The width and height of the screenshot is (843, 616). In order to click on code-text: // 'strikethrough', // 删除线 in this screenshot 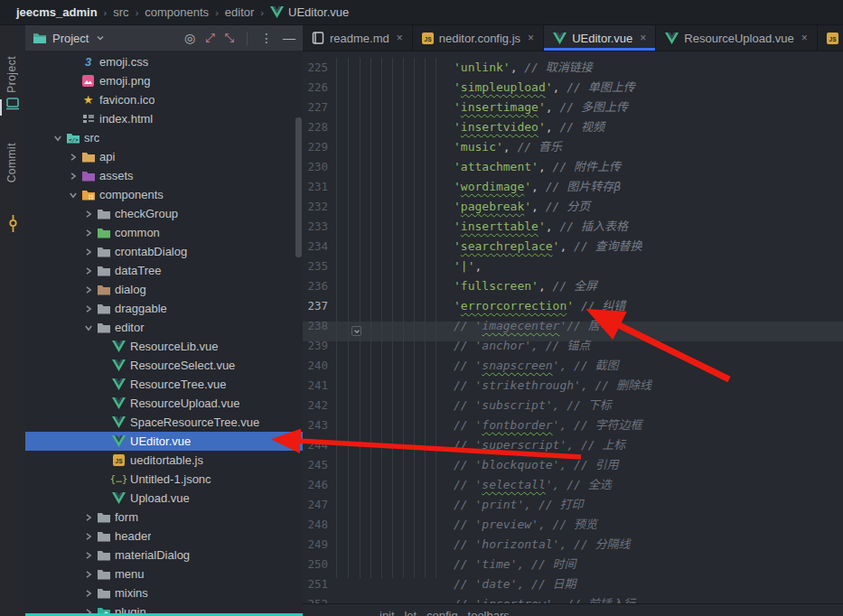, I will do `click(553, 386)`.